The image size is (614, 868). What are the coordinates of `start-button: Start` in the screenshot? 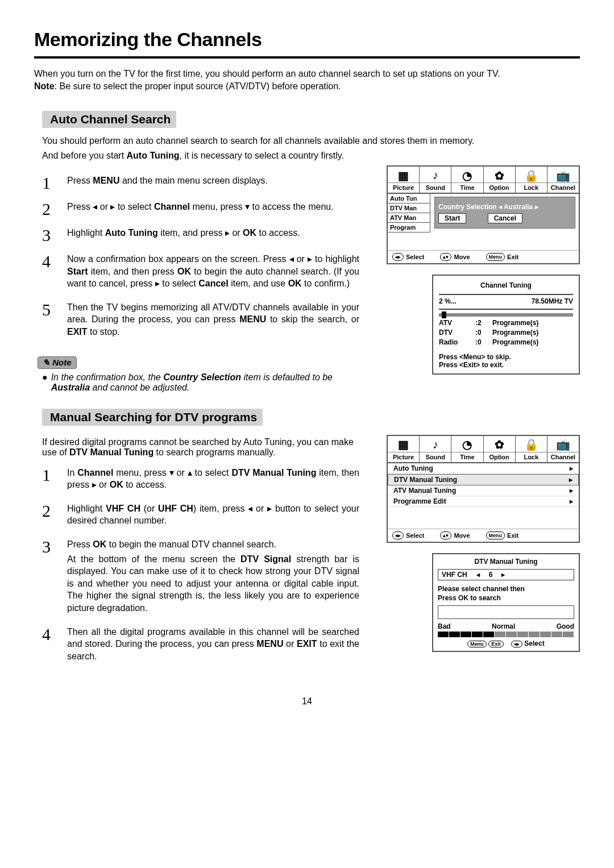 It's located at (453, 218).